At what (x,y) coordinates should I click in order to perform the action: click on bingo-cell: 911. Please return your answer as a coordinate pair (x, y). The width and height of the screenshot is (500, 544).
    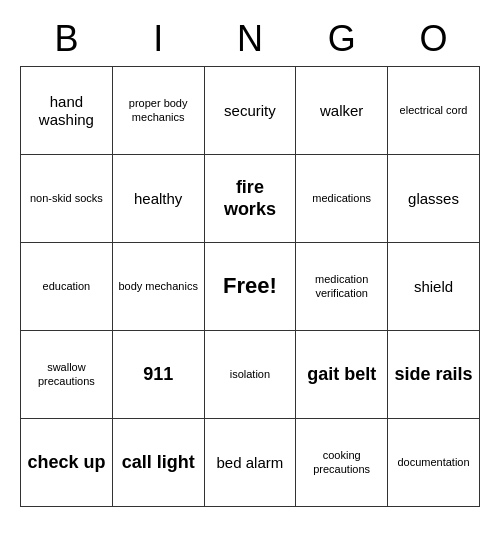
    Looking at the image, I should click on (158, 375).